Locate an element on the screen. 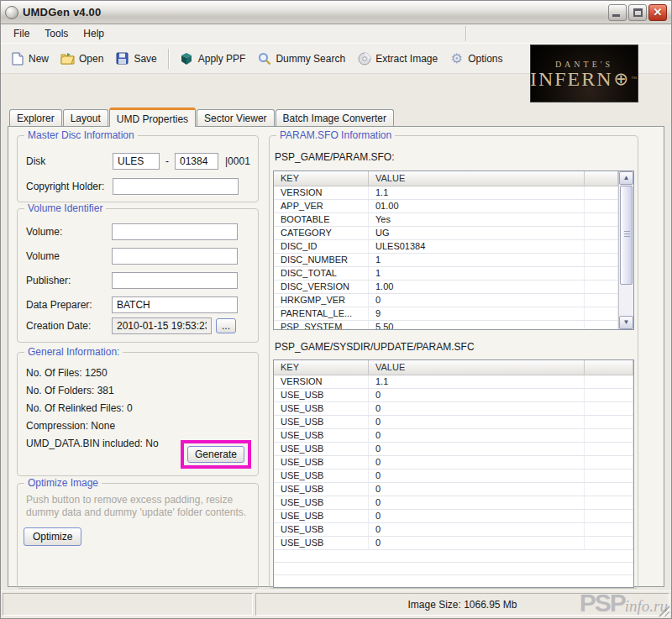 The height and width of the screenshot is (619, 672). disk-suffix: |0001 is located at coordinates (238, 161).